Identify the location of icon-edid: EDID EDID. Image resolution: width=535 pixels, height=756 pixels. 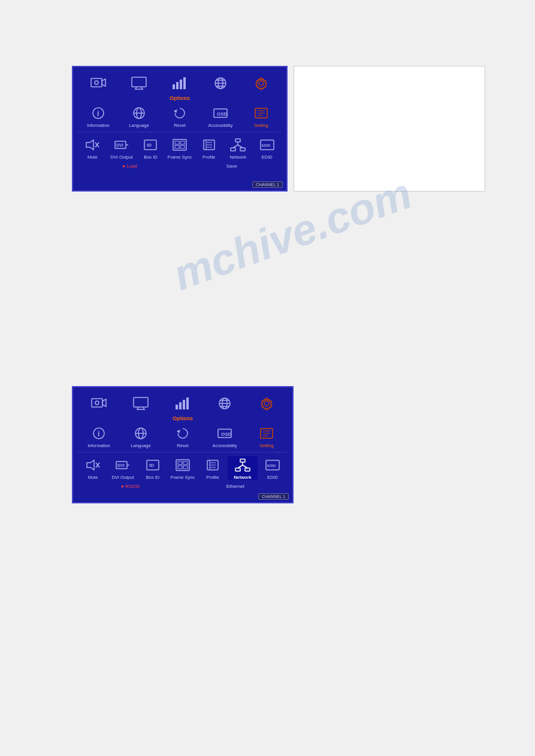
(267, 148).